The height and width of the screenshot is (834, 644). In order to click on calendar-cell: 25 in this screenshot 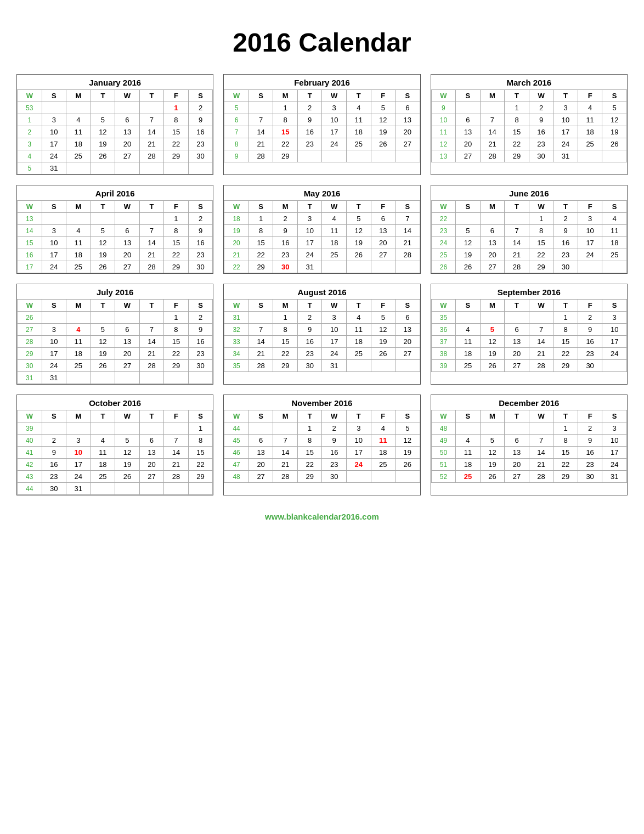, I will do `click(443, 255)`.